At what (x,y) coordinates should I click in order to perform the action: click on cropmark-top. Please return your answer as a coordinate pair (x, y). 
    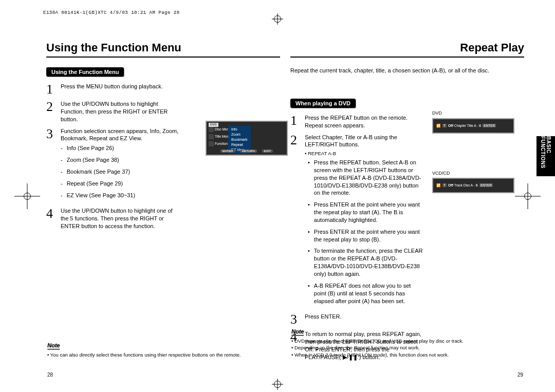
    Looking at the image, I should click on (278, 19).